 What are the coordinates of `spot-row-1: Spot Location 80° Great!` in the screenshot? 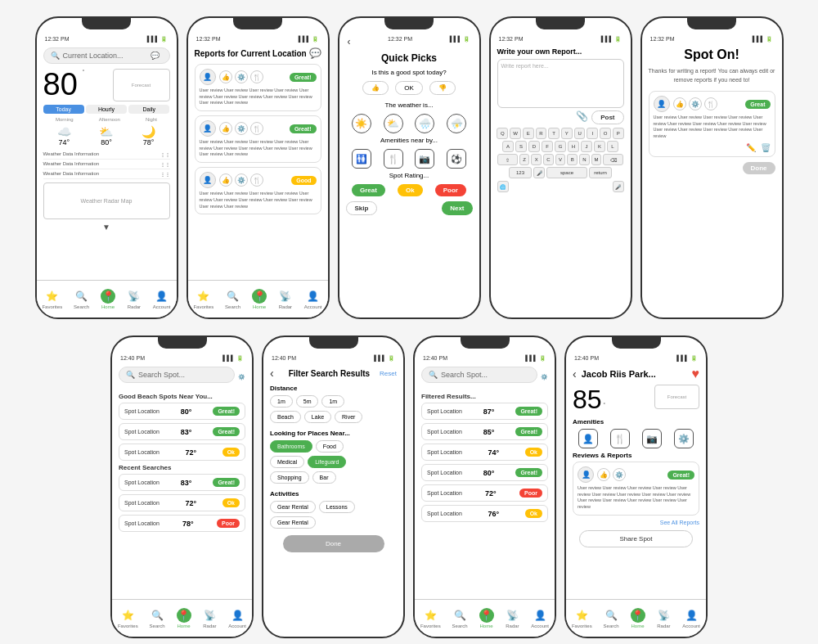 It's located at (182, 411).